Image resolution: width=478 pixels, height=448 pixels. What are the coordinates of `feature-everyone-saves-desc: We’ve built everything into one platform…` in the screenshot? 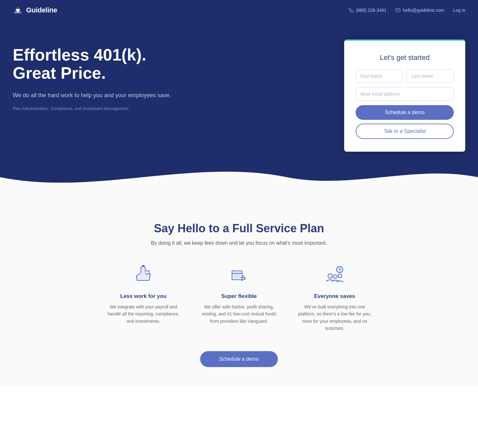 It's located at (335, 318).